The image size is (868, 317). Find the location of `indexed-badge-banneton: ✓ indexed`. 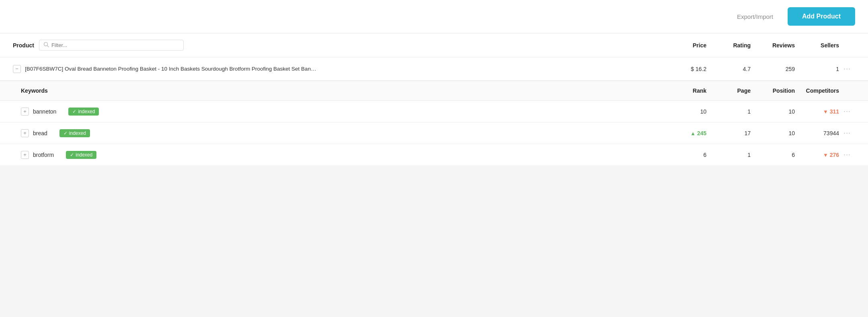

indexed-badge-banneton: ✓ indexed is located at coordinates (84, 112).